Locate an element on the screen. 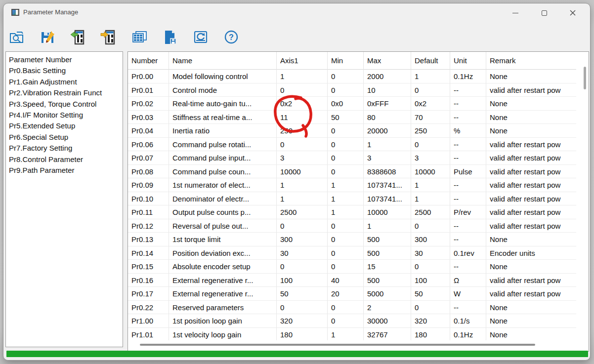  sidebar-item: Pr6.Special Setup is located at coordinates (66, 137).